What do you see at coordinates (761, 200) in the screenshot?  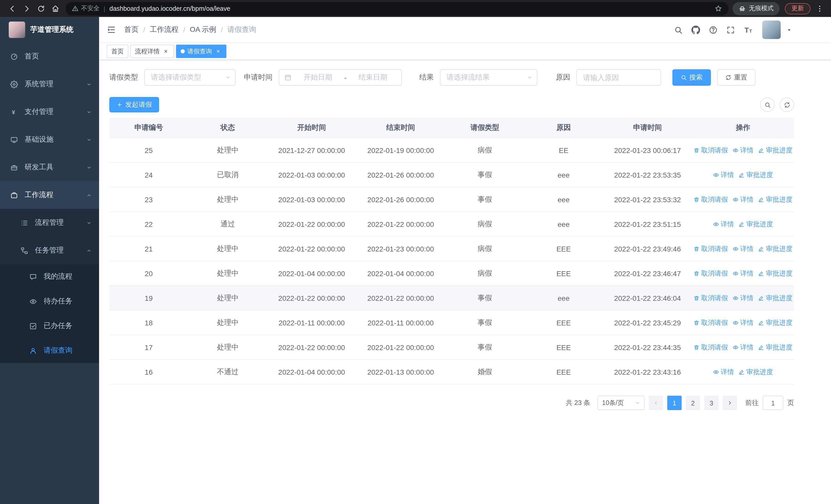 I see `edit-icon` at bounding box center [761, 200].